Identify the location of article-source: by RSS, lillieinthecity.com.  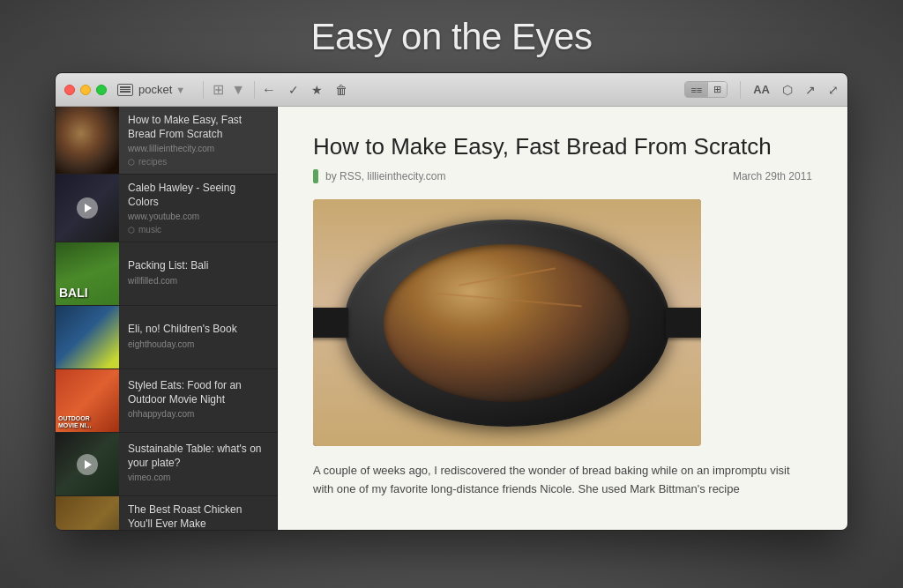
(386, 176).